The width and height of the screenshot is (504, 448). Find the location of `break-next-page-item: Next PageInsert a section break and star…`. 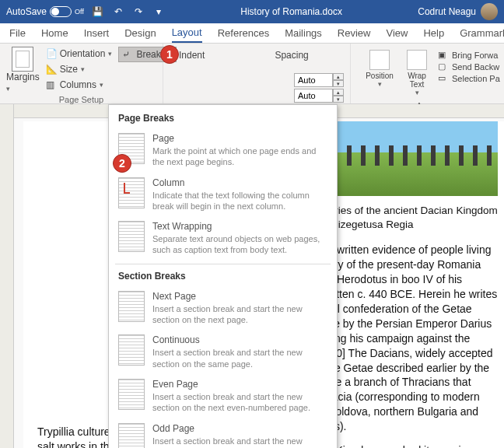

break-next-page-item: Next PageInsert a section break and star… is located at coordinates (222, 308).